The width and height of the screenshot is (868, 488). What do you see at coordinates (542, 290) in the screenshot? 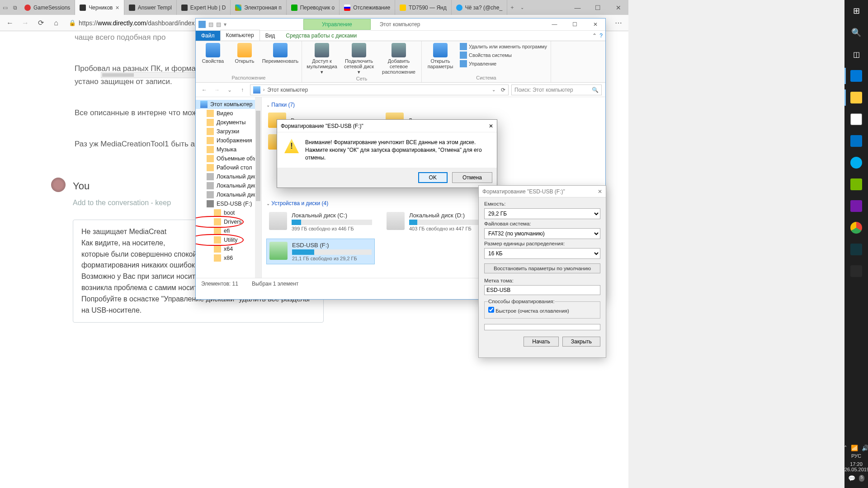
I see `volume-label-input` at bounding box center [542, 290].